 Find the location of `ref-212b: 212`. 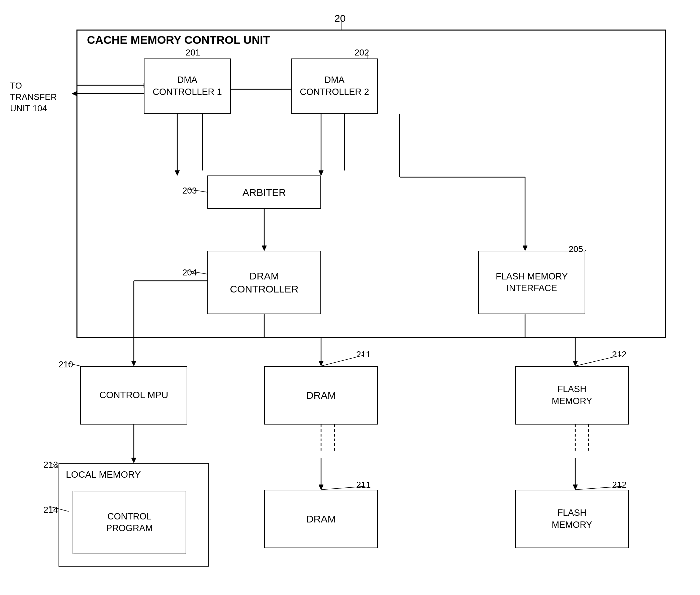

ref-212b: 212 is located at coordinates (619, 485).